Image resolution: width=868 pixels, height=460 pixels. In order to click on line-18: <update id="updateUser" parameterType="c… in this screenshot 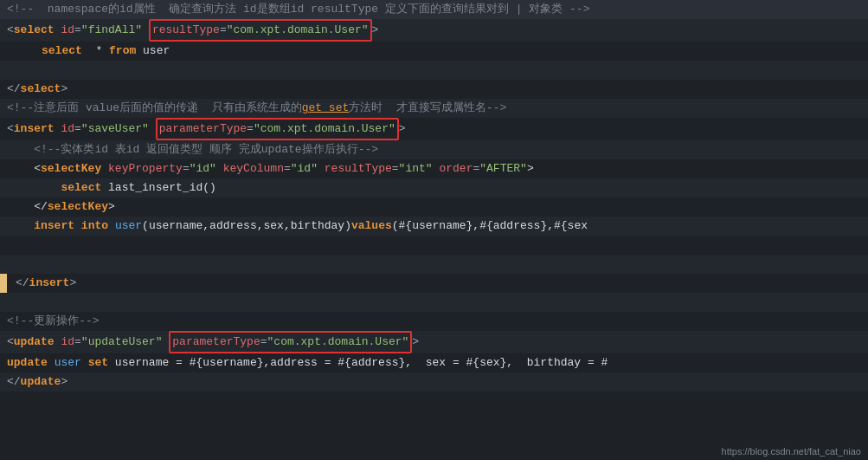, I will do `click(434, 342)`.